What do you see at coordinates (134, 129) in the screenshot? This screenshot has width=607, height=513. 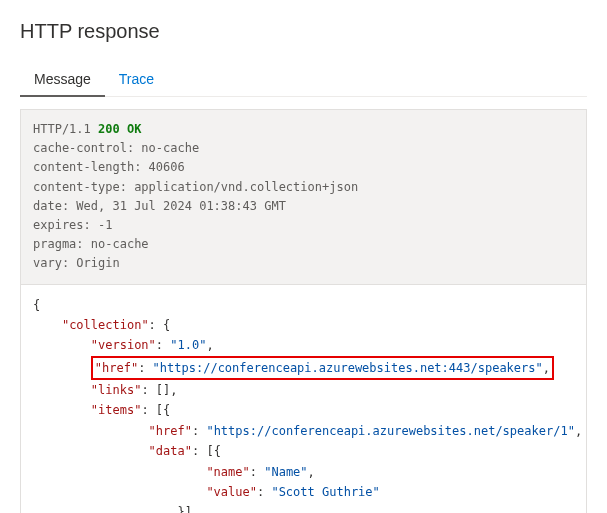 I see `status-text: OK` at bounding box center [134, 129].